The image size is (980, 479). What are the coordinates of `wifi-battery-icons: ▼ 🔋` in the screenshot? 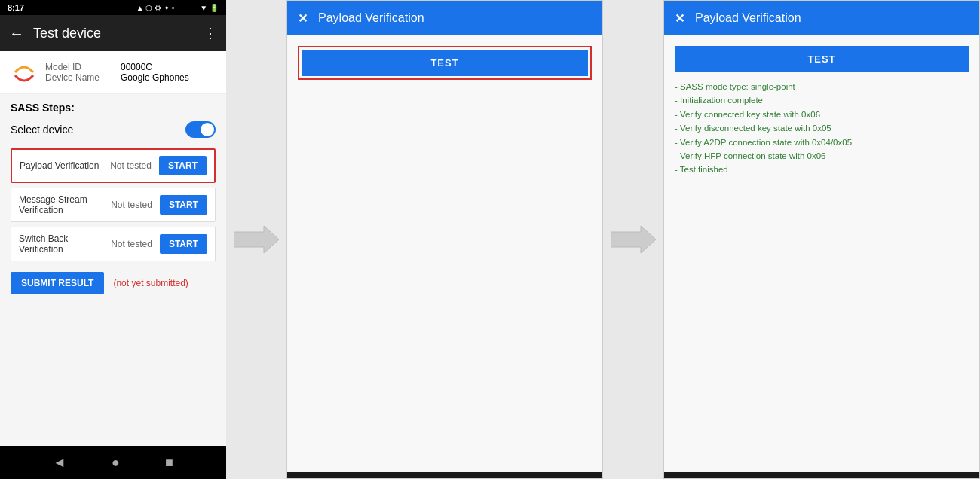 It's located at (210, 8).